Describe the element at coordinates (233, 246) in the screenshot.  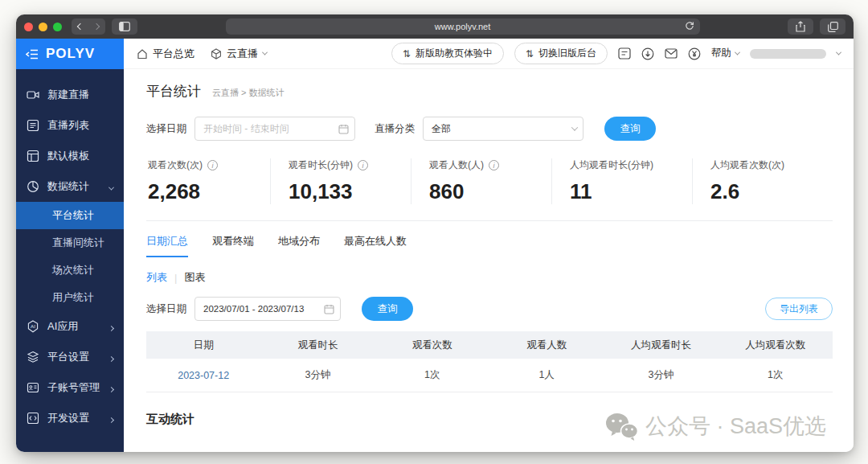
I see `tab-device: 观看终端` at that location.